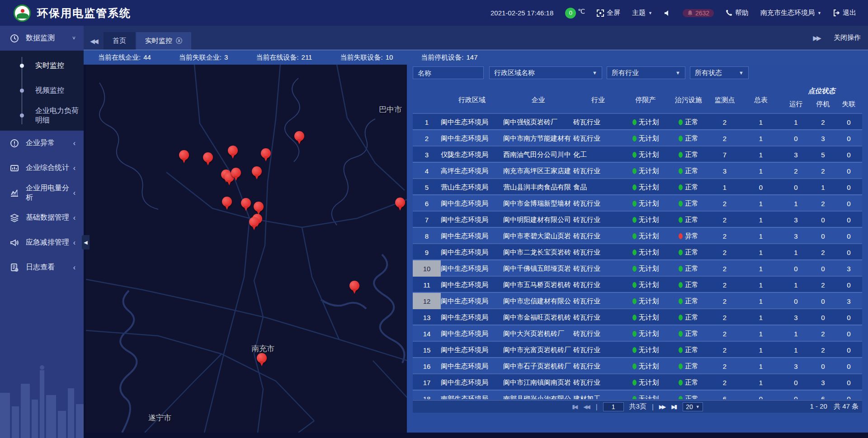 The height and width of the screenshot is (438, 868). Describe the element at coordinates (448, 73) in the screenshot. I see `name-filter-input` at that location.